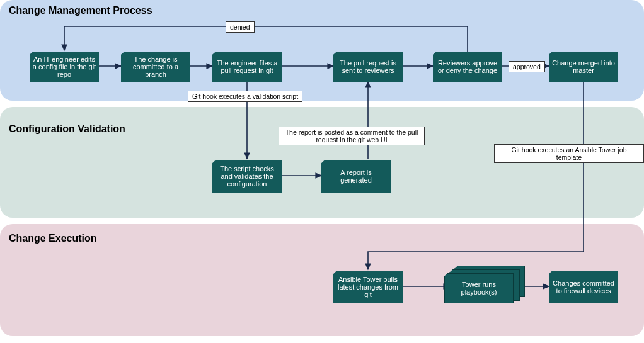  What do you see at coordinates (247, 67) in the screenshot?
I see `node-pull-request: The engineer files a pull request in git` at bounding box center [247, 67].